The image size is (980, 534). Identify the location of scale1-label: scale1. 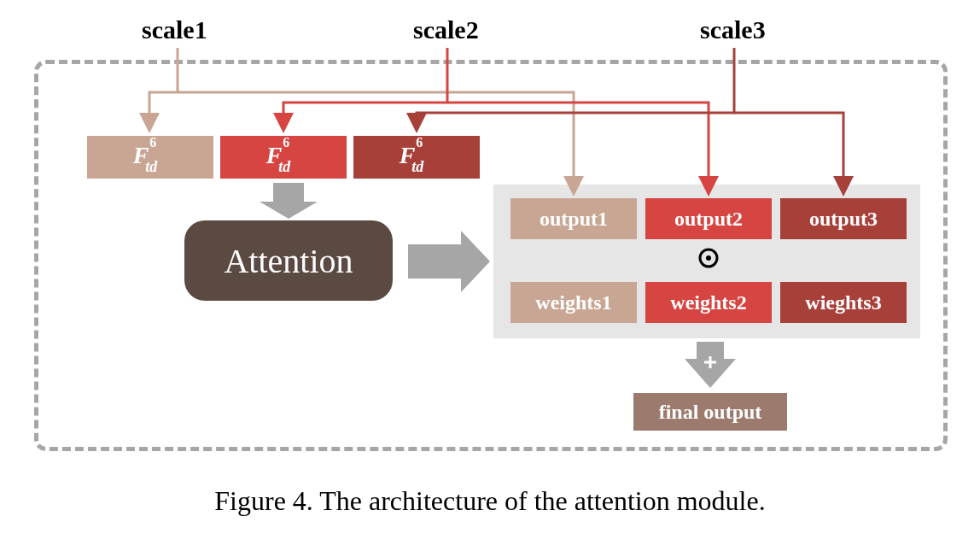
(174, 30).